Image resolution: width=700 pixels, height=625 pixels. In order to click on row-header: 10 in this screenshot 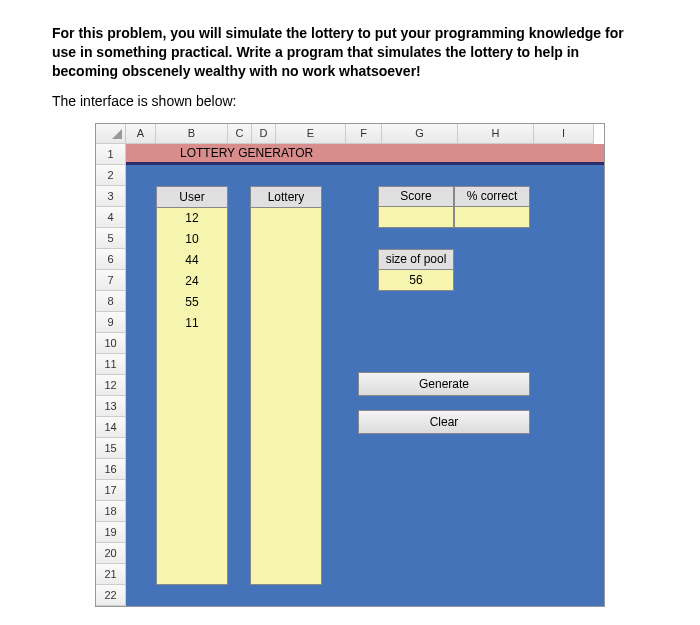, I will do `click(111, 344)`.